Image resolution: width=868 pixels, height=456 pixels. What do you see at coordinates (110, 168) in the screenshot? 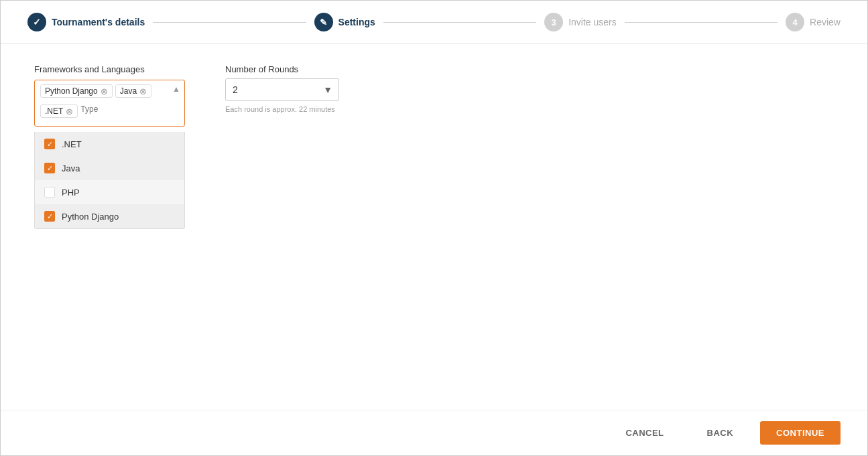
I see `option-java: ✓ Java` at bounding box center [110, 168].